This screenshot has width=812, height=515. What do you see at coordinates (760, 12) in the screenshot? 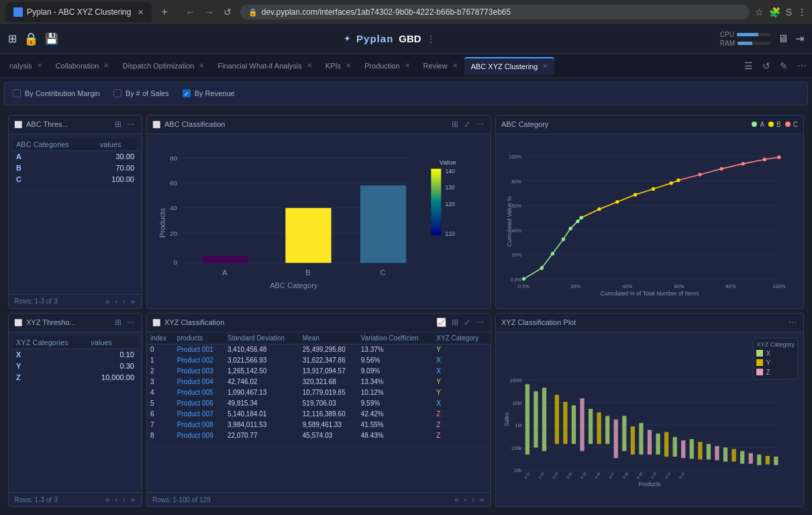
I see `star-btn: ☆` at bounding box center [760, 12].